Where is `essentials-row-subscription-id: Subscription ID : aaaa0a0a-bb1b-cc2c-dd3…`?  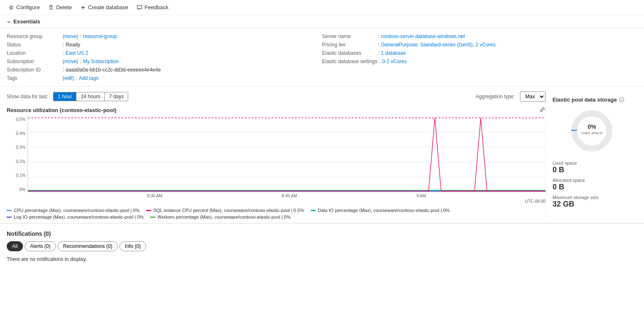
essentials-row-subscription-id: Subscription ID : aaaa0a0a-bb1b-cc2c-dd3… is located at coordinates (165, 70).